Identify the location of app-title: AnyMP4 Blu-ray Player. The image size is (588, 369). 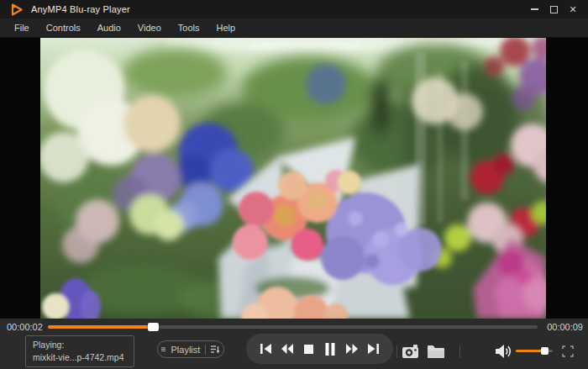
(81, 9).